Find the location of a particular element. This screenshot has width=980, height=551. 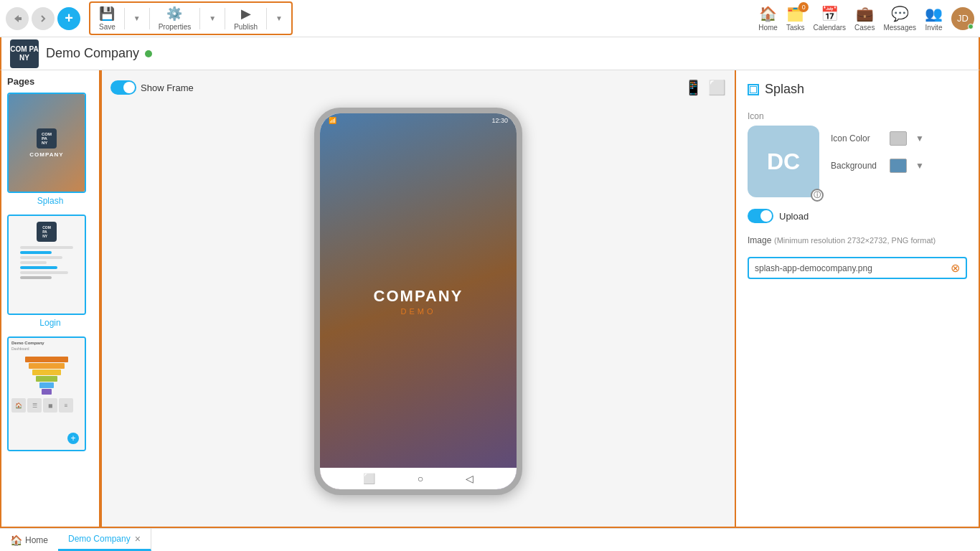

nav-home: 🏠 Home is located at coordinates (768, 19).